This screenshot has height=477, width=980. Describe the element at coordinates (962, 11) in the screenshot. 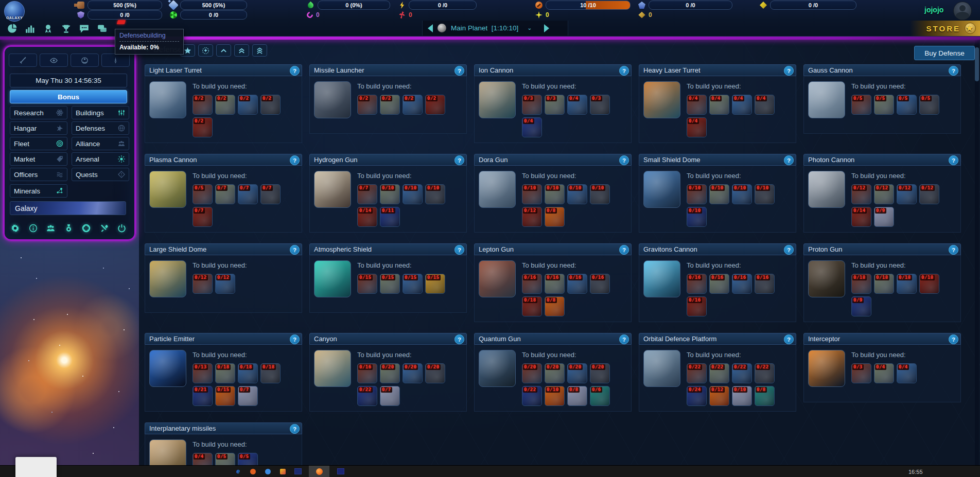

I see `avatar` at that location.